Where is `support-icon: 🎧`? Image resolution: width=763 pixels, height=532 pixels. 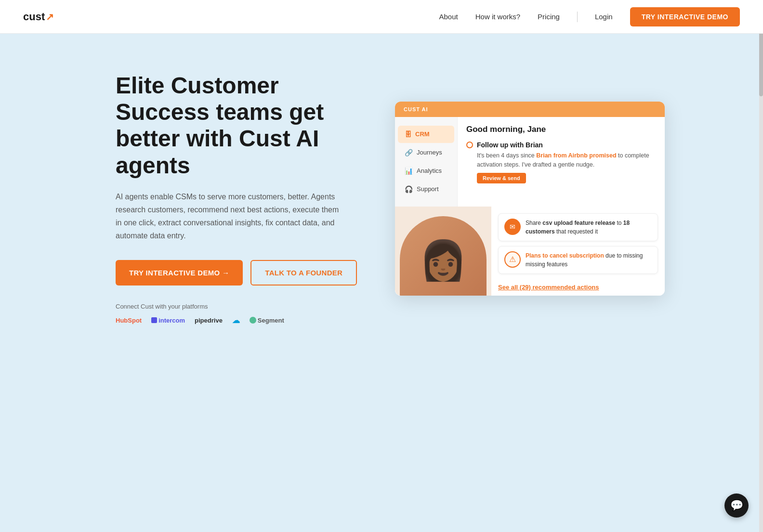 support-icon: 🎧 is located at coordinates (408, 189).